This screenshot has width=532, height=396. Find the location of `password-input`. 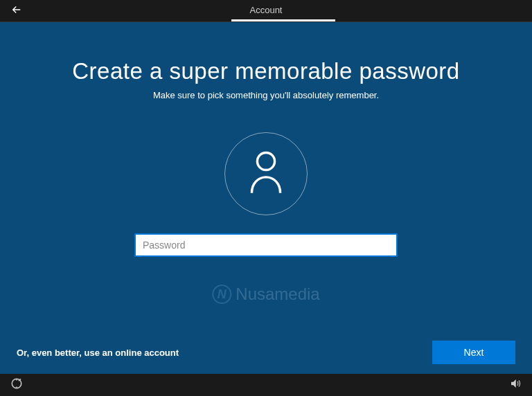

password-input is located at coordinates (266, 245).